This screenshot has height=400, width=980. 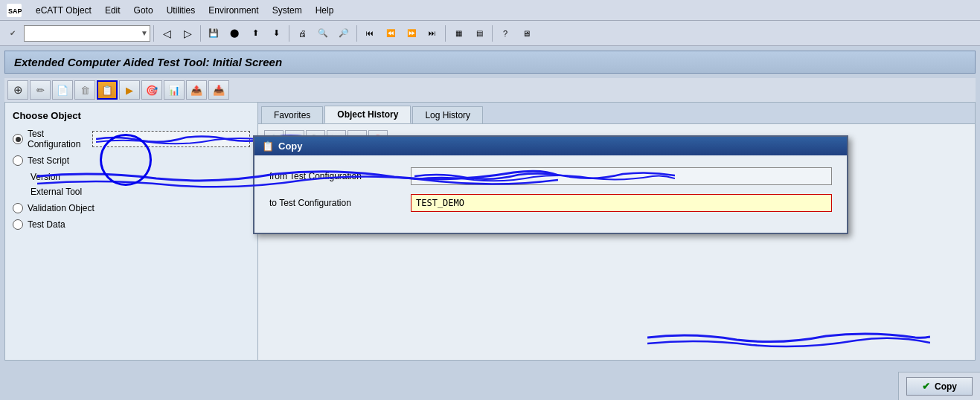 What do you see at coordinates (946, 387) in the screenshot?
I see `copy-button-label: Copy` at bounding box center [946, 387].